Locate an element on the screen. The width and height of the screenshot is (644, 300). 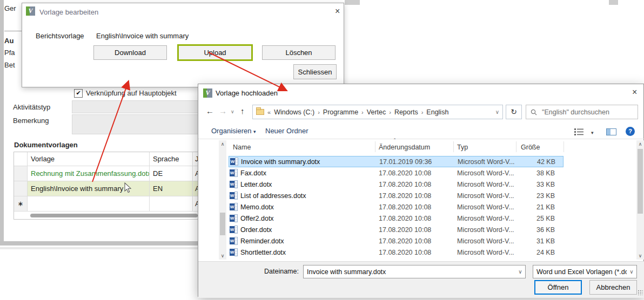
breadcrumb-segment: Programme is located at coordinates (340, 112).